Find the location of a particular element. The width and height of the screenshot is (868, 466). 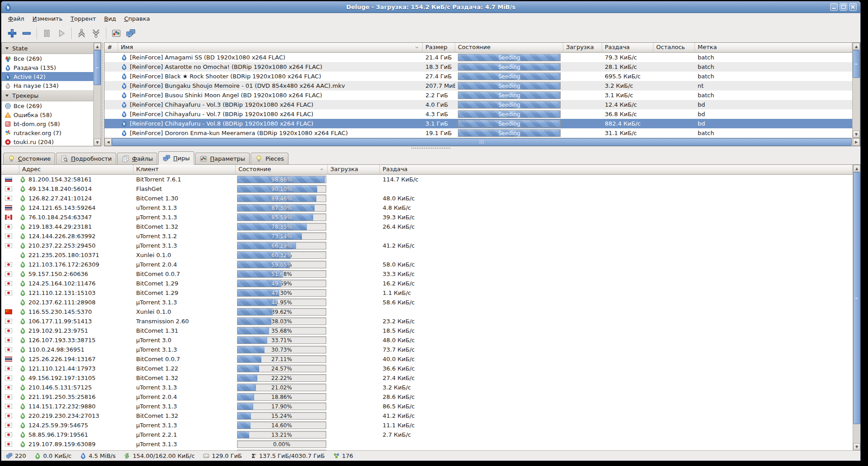

torrent-col-header: Осталось is located at coordinates (674, 48).